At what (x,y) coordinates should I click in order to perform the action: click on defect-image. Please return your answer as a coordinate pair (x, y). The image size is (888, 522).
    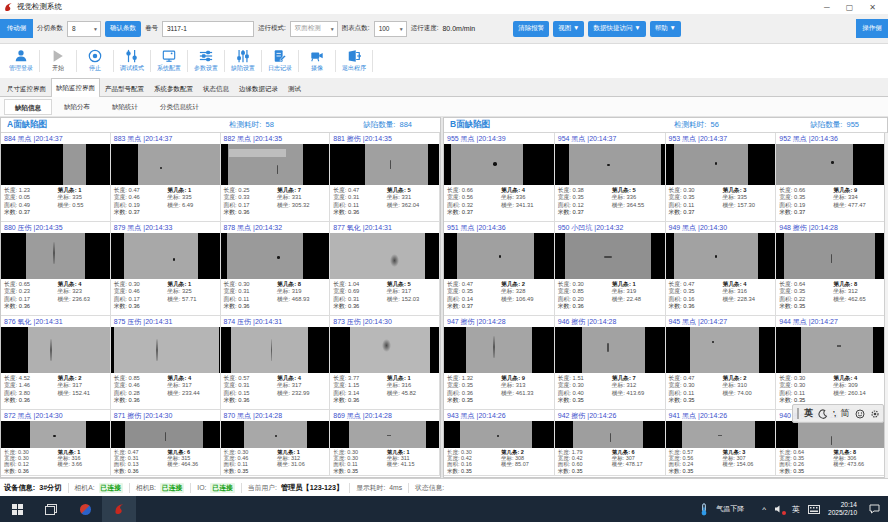
    Looking at the image, I should click on (831, 256).